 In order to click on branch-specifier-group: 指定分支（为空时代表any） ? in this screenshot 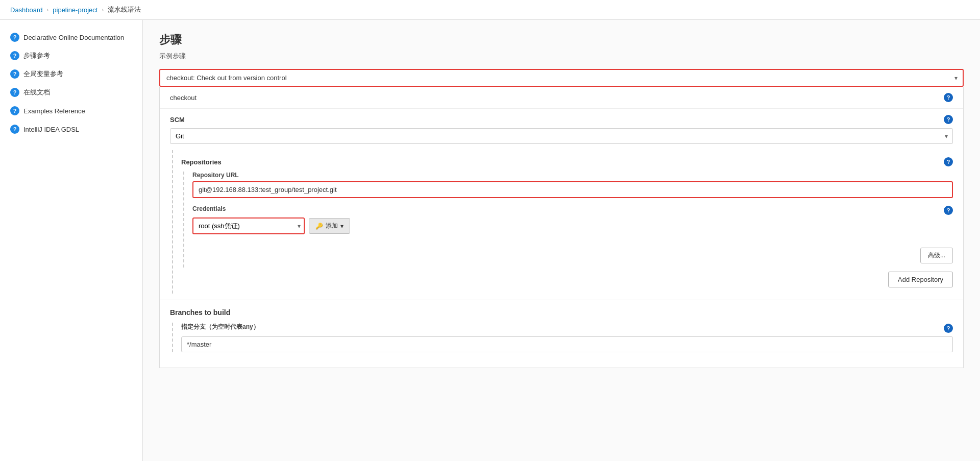, I will do `click(567, 337)`.